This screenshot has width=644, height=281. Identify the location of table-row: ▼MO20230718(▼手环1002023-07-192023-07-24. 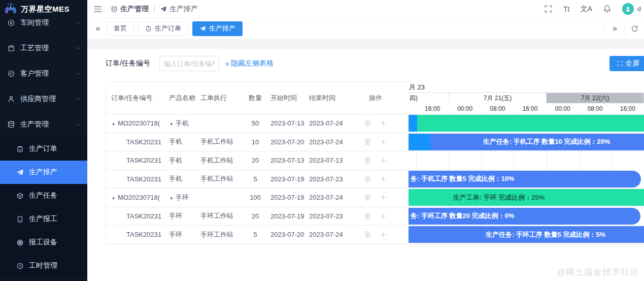
(257, 198).